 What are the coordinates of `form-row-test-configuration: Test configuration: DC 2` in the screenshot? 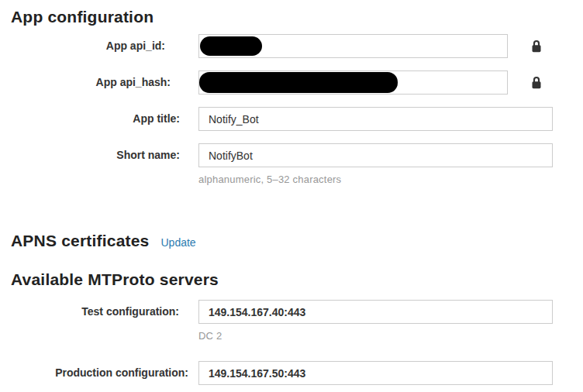 It's located at (292, 321).